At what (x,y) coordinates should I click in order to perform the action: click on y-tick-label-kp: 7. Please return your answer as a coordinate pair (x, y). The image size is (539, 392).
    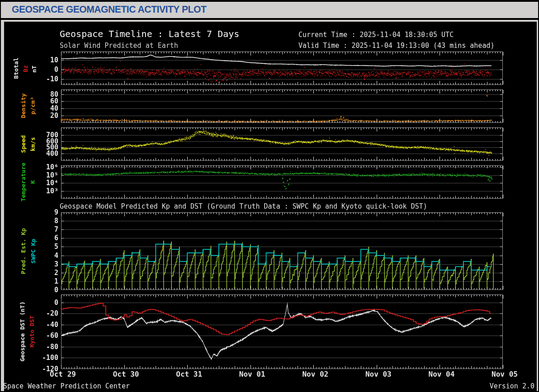
    Looking at the image, I should click on (56, 229).